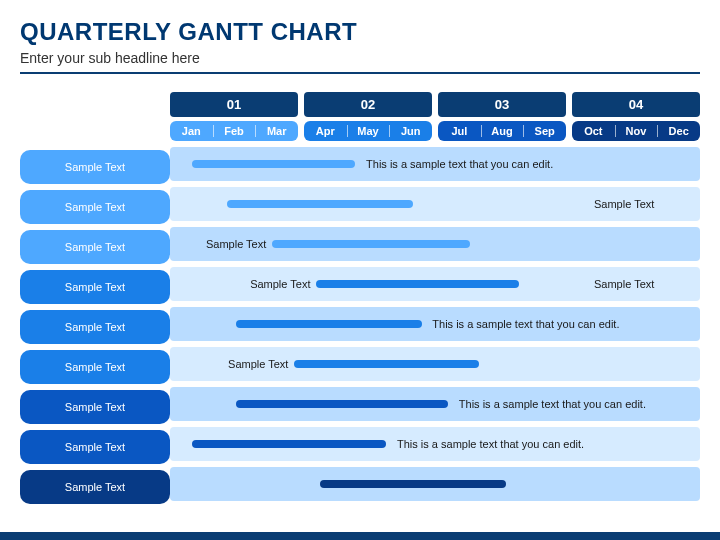 Image resolution: width=720 pixels, height=540 pixels. I want to click on quarter-months: JanFebMar, so click(234, 131).